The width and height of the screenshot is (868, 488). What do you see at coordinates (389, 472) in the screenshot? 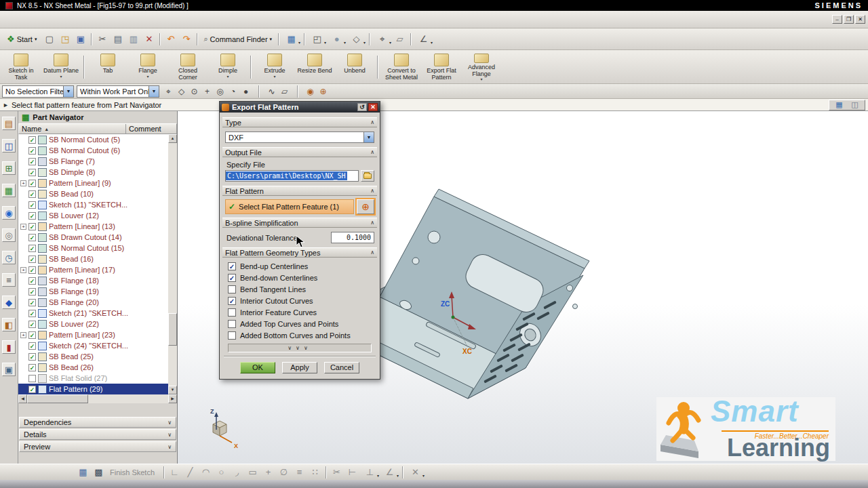
I see `dimension-icon: ∠▾` at bounding box center [389, 472].